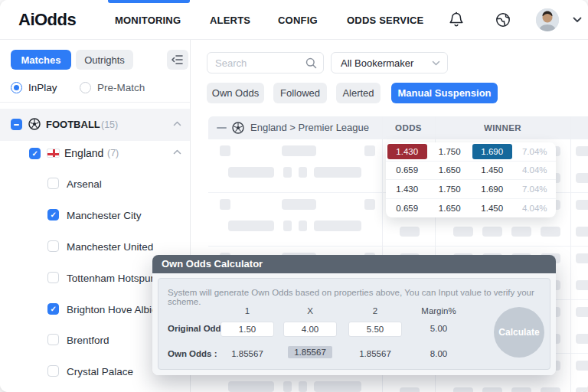 The width and height of the screenshot is (588, 392). Describe the element at coordinates (493, 152) in the screenshot. I see `odds-value-highest: 1.690` at that location.